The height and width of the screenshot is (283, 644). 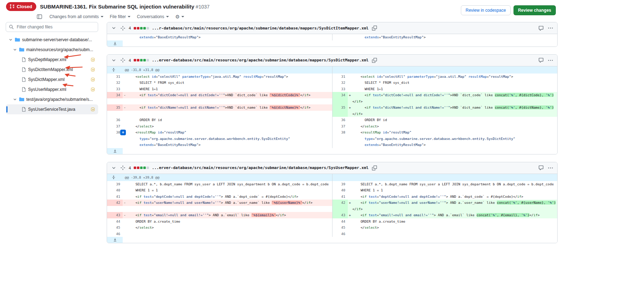 I want to click on old-line-number: 40, so click(x=115, y=190).